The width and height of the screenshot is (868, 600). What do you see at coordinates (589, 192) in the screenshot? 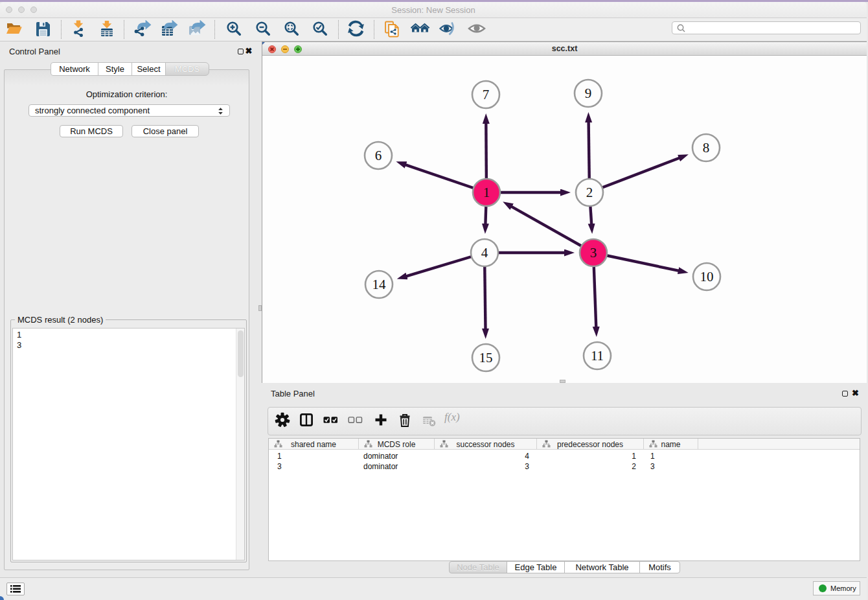
I see `svg-text: 2` at bounding box center [589, 192].